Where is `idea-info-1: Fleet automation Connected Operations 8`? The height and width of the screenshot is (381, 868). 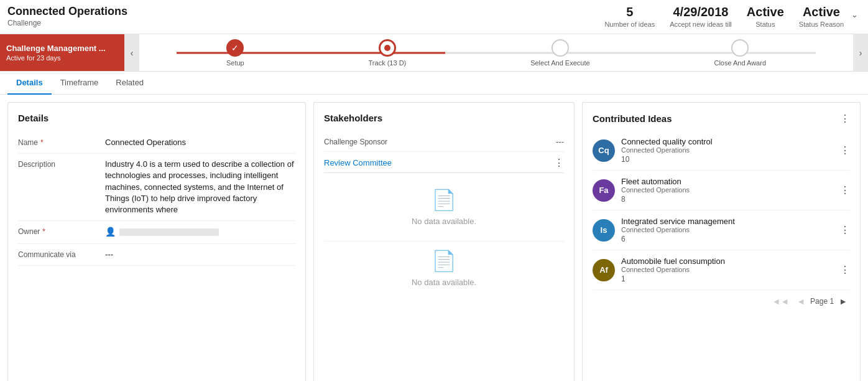 idea-info-1: Fleet automation Connected Operations 8 is located at coordinates (727, 190).